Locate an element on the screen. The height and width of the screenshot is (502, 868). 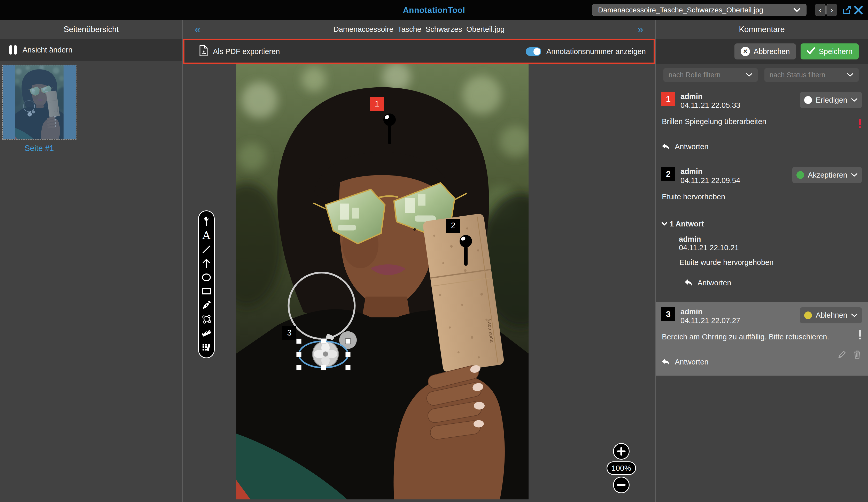
rectangle-tool-icon is located at coordinates (206, 291).